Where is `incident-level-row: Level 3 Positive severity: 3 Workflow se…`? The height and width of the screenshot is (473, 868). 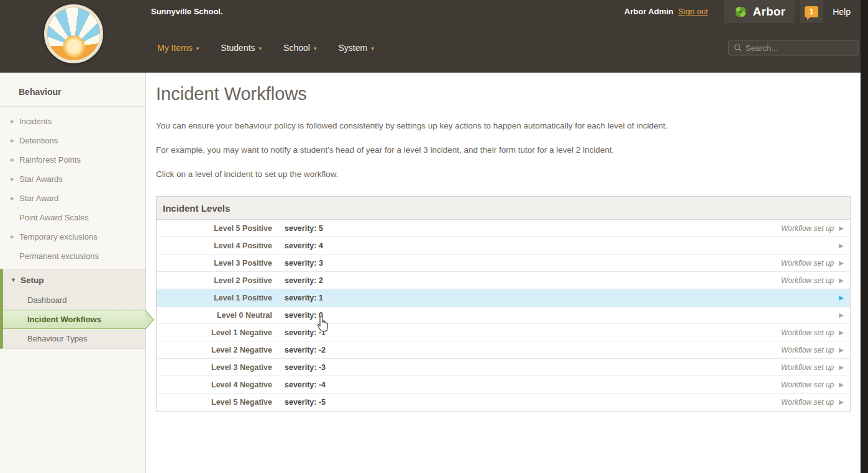 incident-level-row: Level 3 Positive severity: 3 Workflow se… is located at coordinates (503, 263).